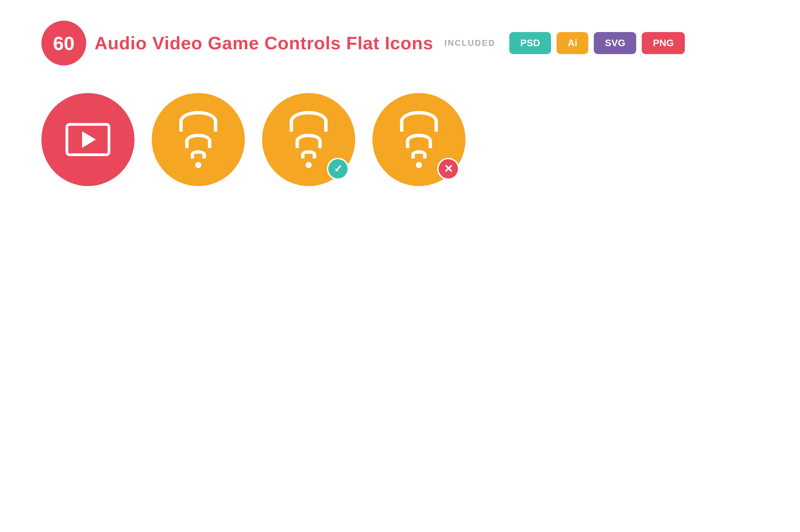 Image resolution: width=800 pixels, height=532 pixels. Describe the element at coordinates (88, 140) in the screenshot. I see `play-button-inner` at that location.